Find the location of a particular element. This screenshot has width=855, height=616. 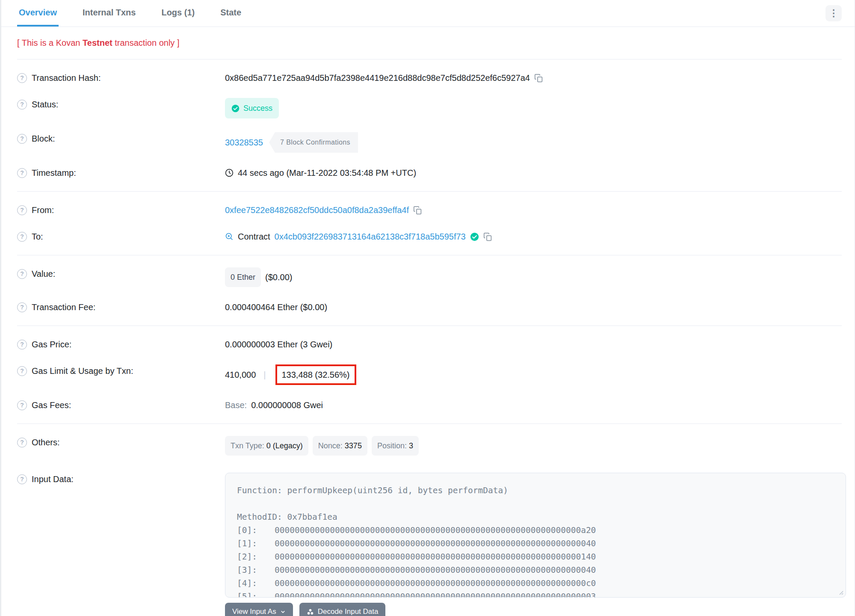

status-label: Status: is located at coordinates (45, 104).